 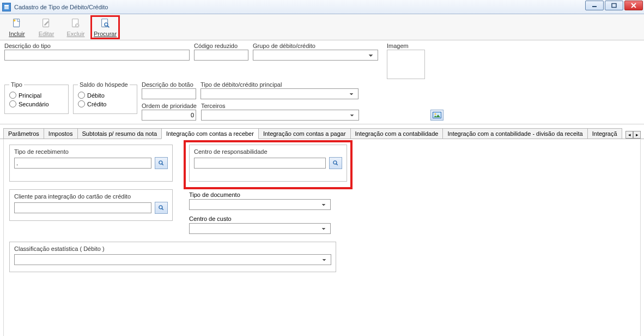 What do you see at coordinates (105, 104) in the screenshot?
I see `radio-credito: Crédito` at bounding box center [105, 104].